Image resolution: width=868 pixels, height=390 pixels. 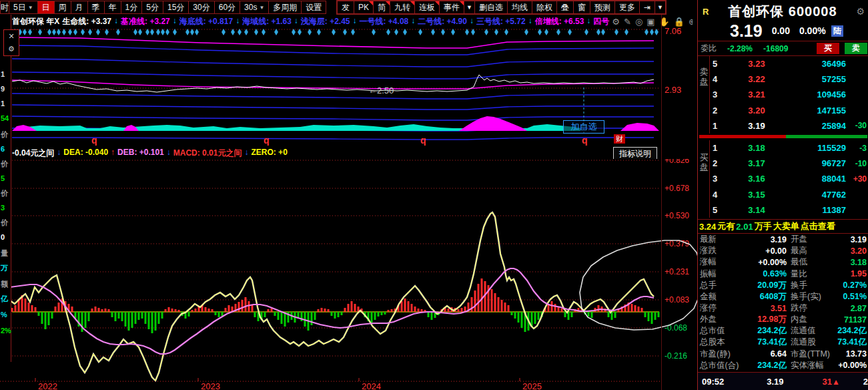 What do you see at coordinates (783, 366) in the screenshot?
I see `info-row: 总市值(合)234.2亿实体涨幅+0.00%` at bounding box center [783, 366].